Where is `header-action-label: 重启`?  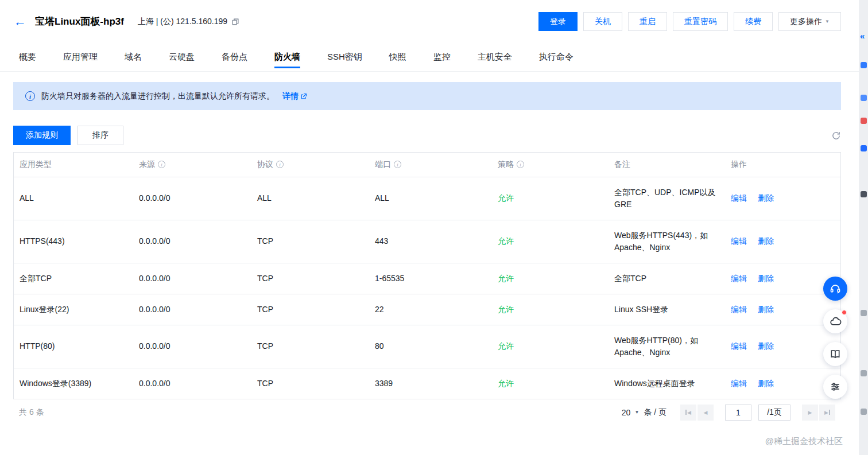
header-action-label: 重启 is located at coordinates (648, 22).